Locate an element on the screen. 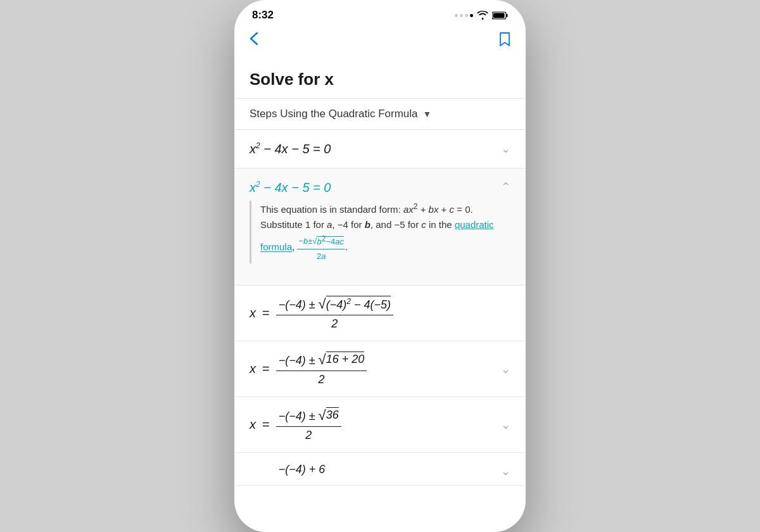 The height and width of the screenshot is (532, 760). formula-2-fraction: −(−4) ± √ 16 + 20 2 is located at coordinates (322, 369).